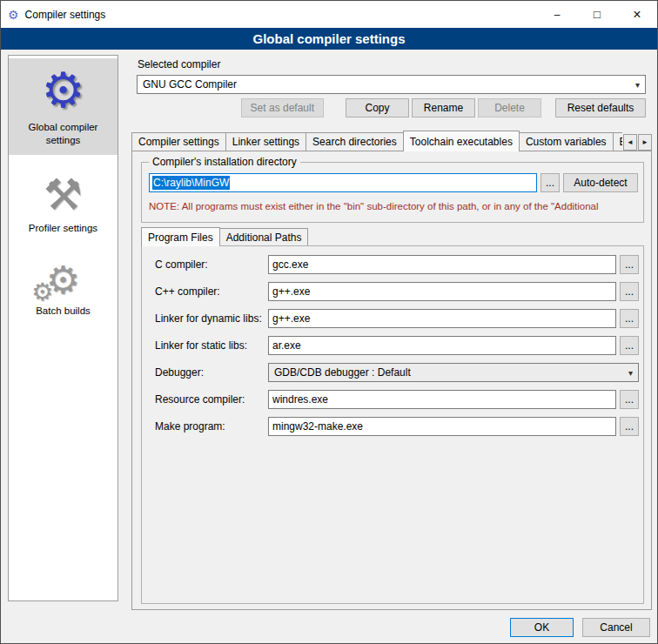  Describe the element at coordinates (63, 91) in the screenshot. I see `blue-gear-icon: ⚙` at that location.